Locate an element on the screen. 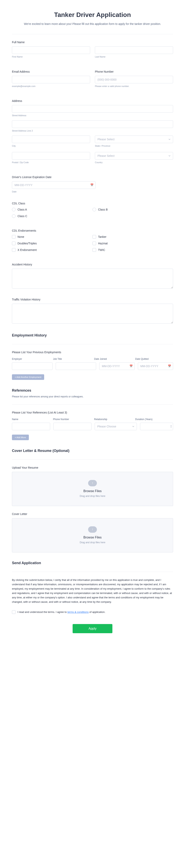 The height and width of the screenshot is (868, 185). legal-text: By clicking the submit button below, I c… is located at coordinates (92, 591).